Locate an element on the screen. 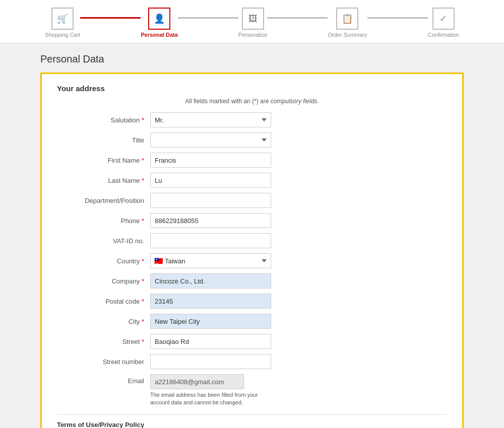  step-icon-confirmation: ✓ is located at coordinates (444, 19).